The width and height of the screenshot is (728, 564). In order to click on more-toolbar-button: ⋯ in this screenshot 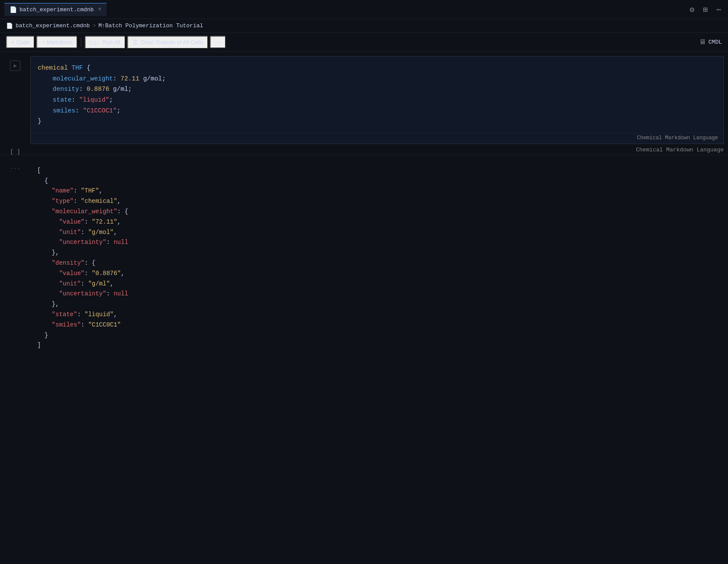, I will do `click(218, 42)`.